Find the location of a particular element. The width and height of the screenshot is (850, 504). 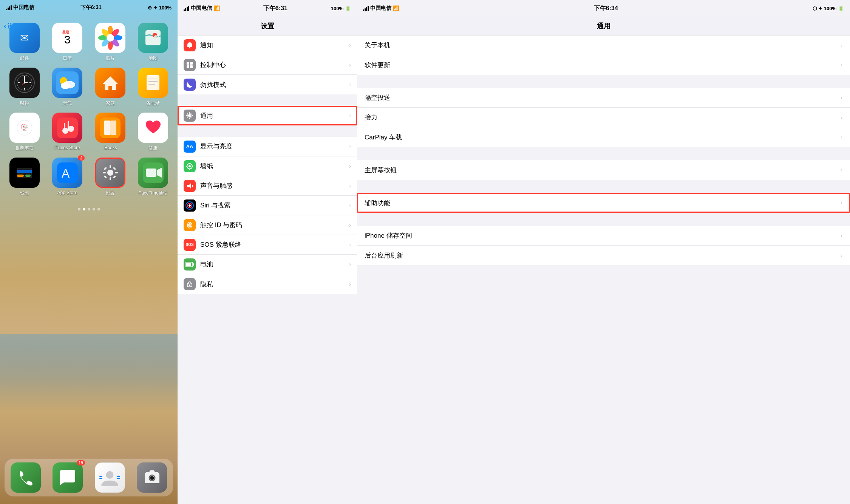

app-mail: ✉ 邮件 is located at coordinates (25, 42).